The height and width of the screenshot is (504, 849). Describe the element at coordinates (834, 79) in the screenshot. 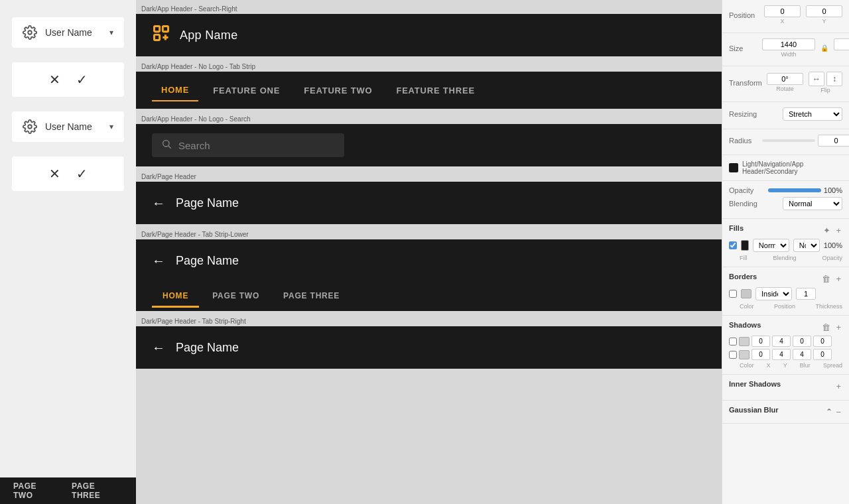

I see `flip-v-button: ↕` at that location.